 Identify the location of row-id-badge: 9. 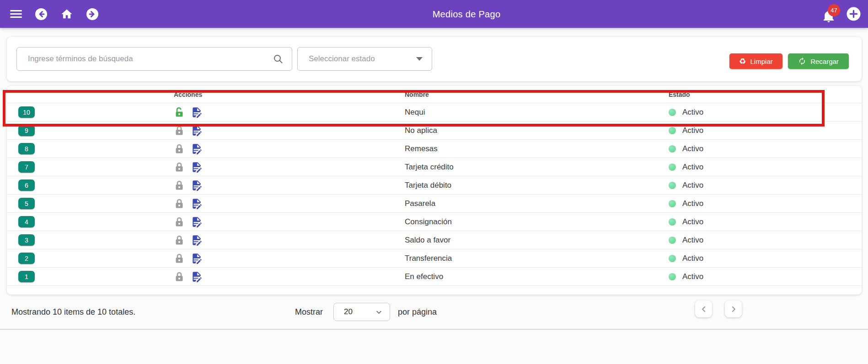
(27, 131).